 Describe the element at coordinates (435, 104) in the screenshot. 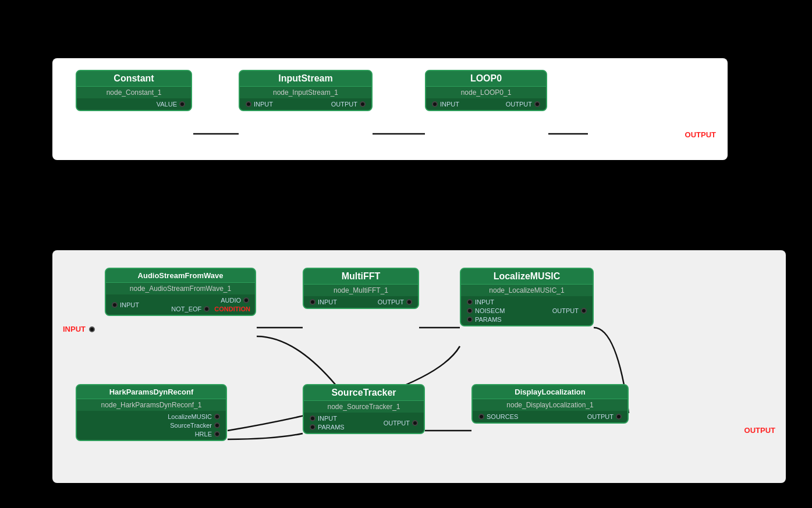

I see `loop0-input-dot` at that location.